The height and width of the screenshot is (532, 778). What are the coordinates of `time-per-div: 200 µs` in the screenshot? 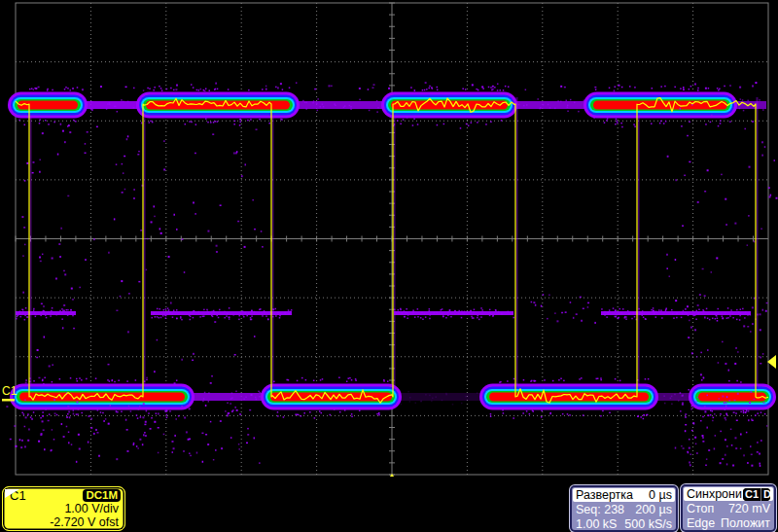 It's located at (654, 510).